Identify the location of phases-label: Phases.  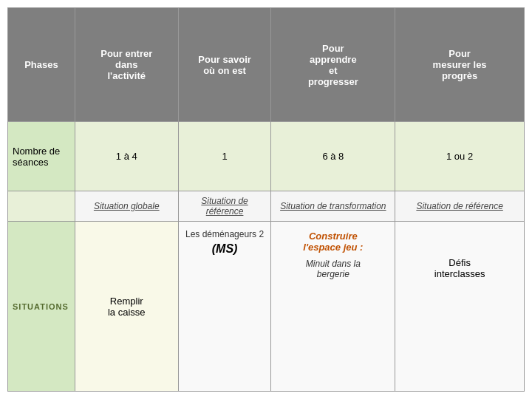
(41, 65).